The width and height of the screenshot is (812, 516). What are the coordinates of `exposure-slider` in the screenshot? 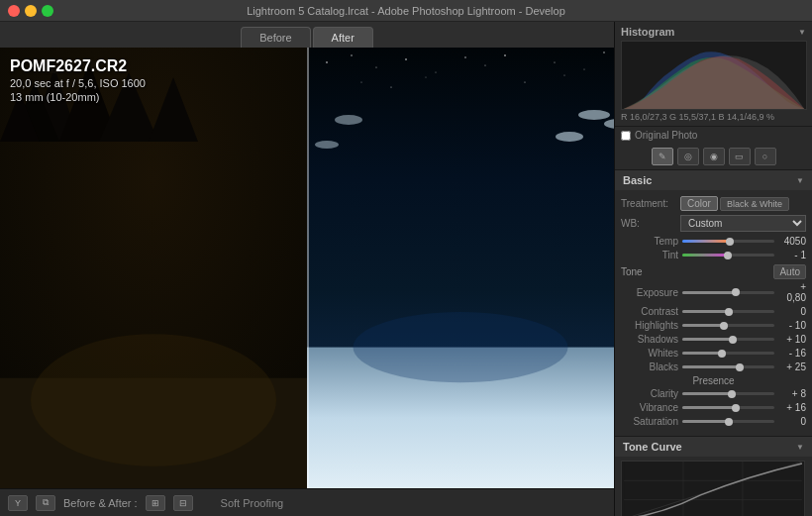 It's located at (729, 293).